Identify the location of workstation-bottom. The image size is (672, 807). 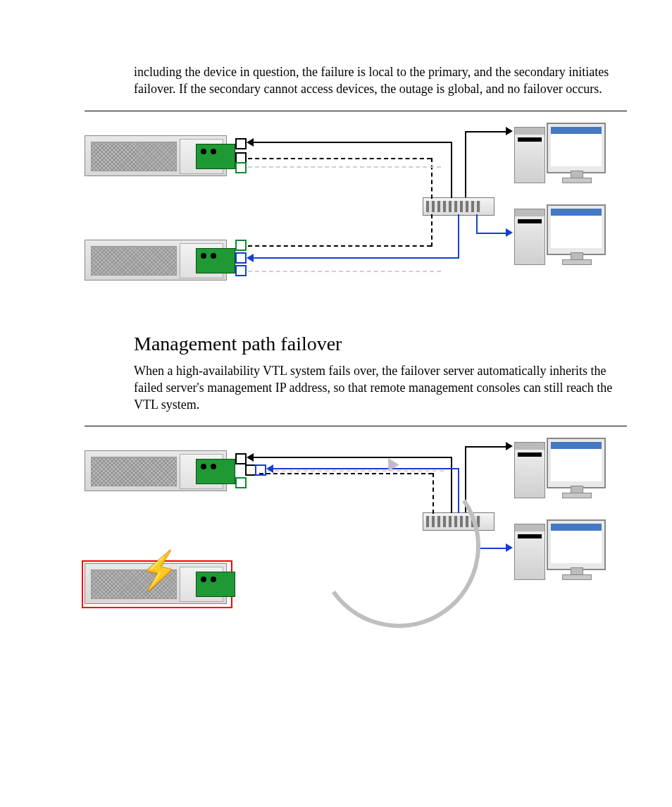
(560, 236).